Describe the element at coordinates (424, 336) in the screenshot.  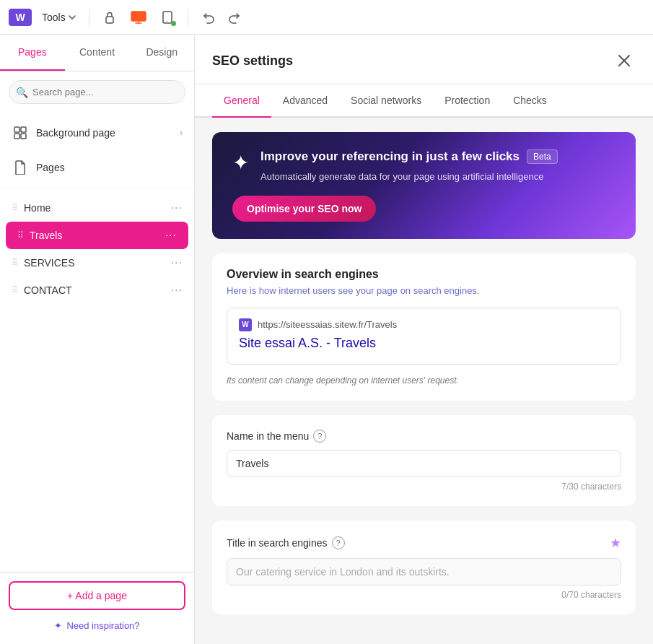
I see `search-preview: W https://siteessaias.sitew.fr/Travels S…` at that location.